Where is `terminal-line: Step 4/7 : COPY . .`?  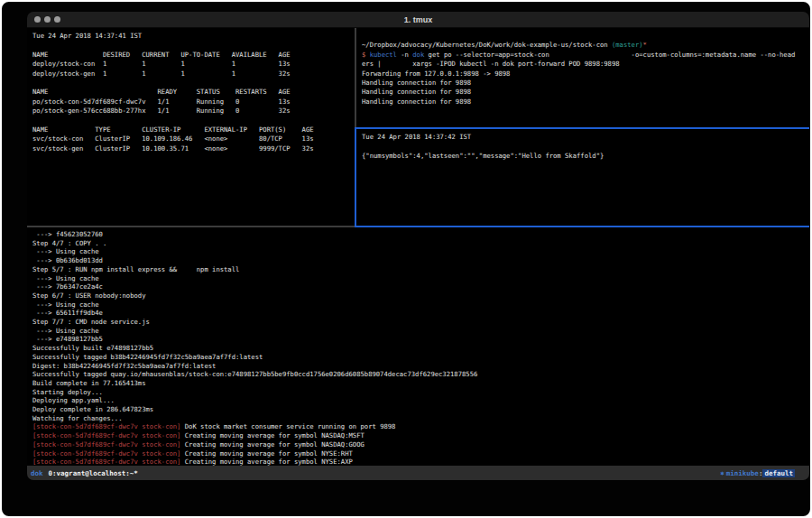
terminal-line: Step 4/7 : COPY . . is located at coordinates (420, 244).